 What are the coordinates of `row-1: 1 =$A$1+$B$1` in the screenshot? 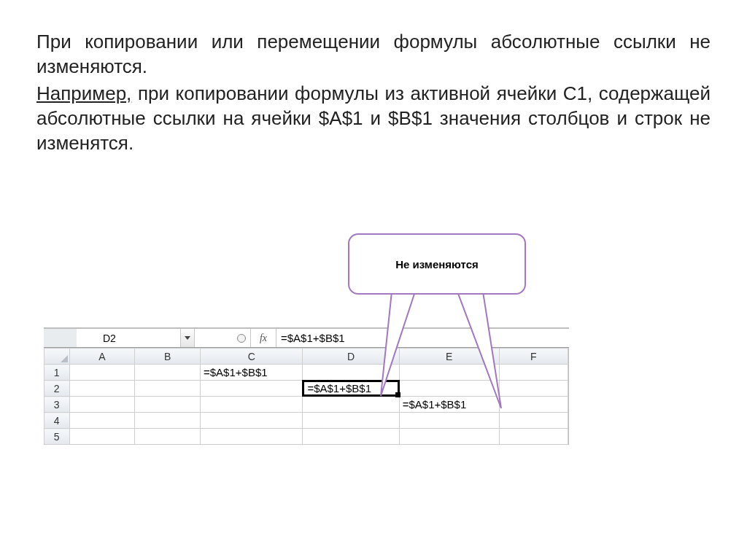 It's located at (306, 373).